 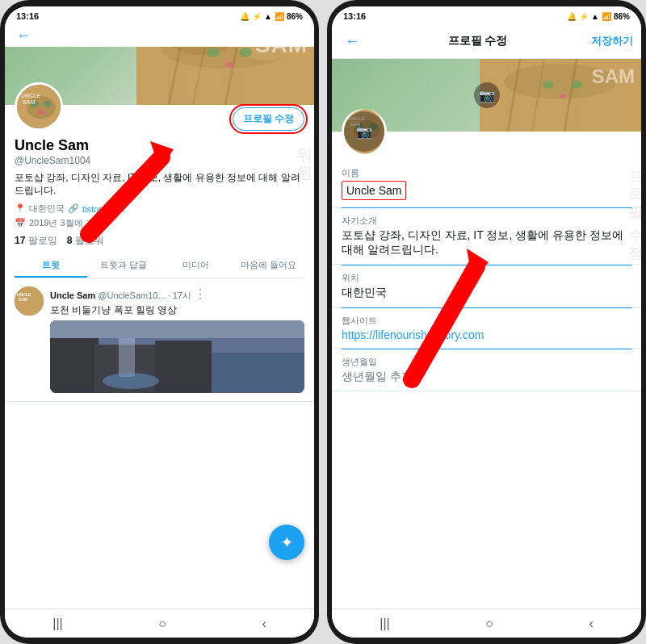 I want to click on edit-back-button: ←, so click(x=352, y=41).